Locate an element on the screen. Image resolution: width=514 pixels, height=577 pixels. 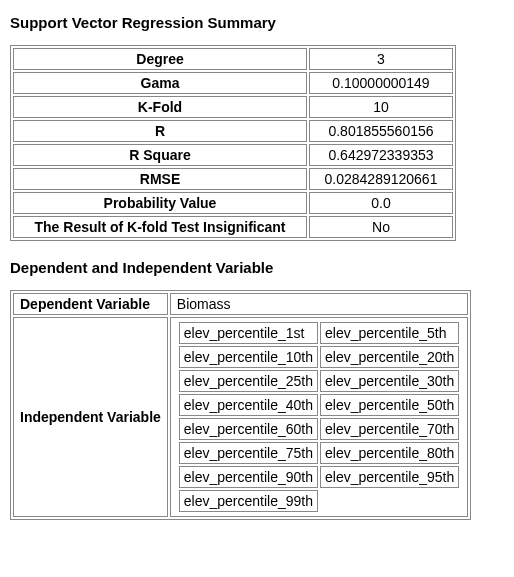
summary-value: 3 is located at coordinates (381, 59).